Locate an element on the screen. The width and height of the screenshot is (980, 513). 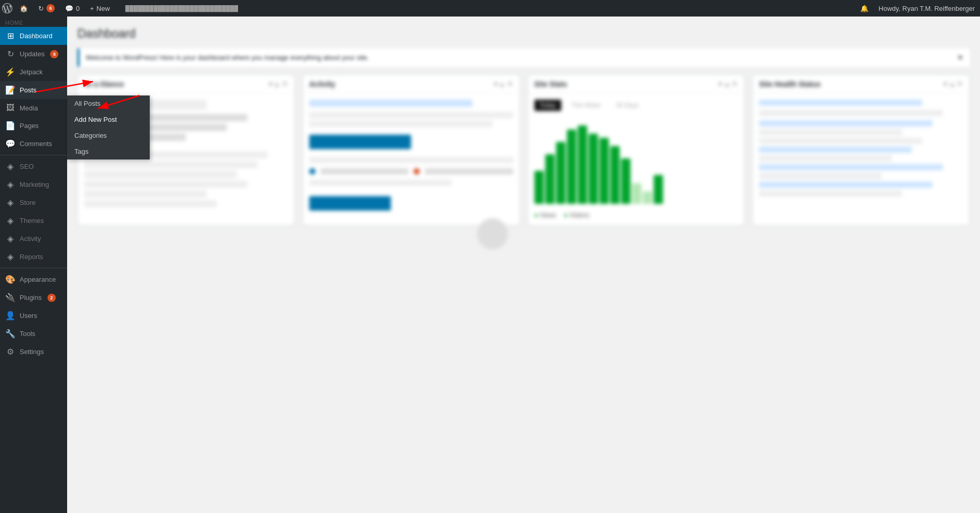
plugins-icon: 🔌 is located at coordinates (10, 297).